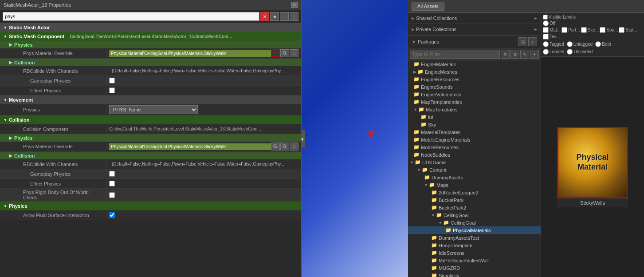 This screenshot has width=644, height=277. I want to click on off-label: Off, so click(549, 23).